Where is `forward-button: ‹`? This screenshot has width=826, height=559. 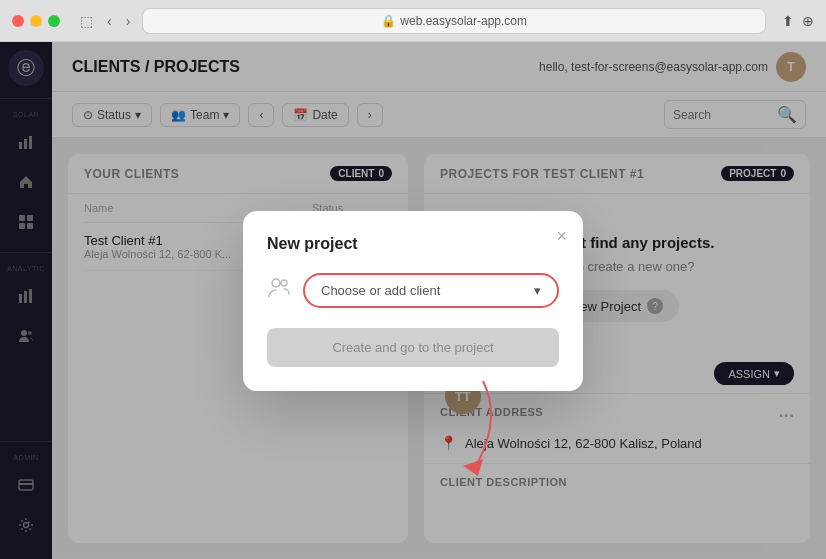
forward-button: ‹ is located at coordinates (110, 21).